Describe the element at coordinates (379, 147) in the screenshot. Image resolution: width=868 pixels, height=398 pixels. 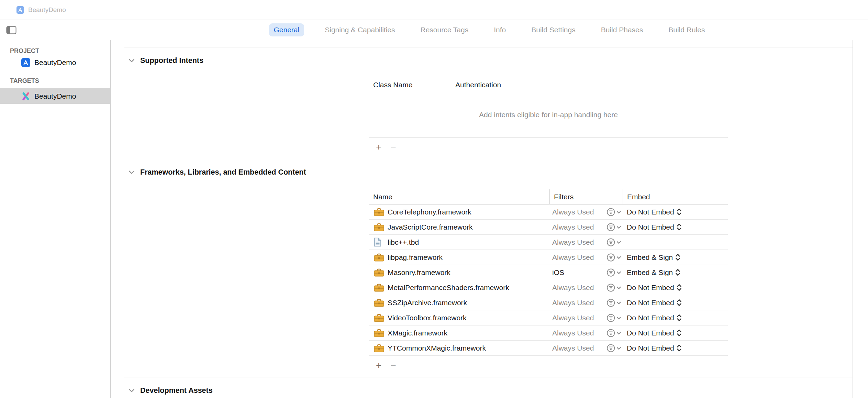
I see `add-intent-button: +` at that location.